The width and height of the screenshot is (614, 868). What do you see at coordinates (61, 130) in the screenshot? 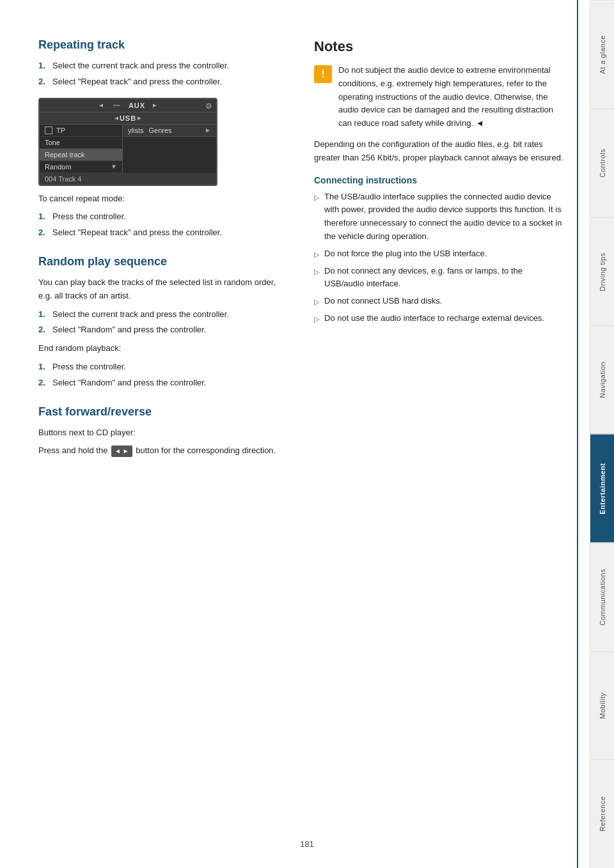
I see `tp-label: TP` at bounding box center [61, 130].